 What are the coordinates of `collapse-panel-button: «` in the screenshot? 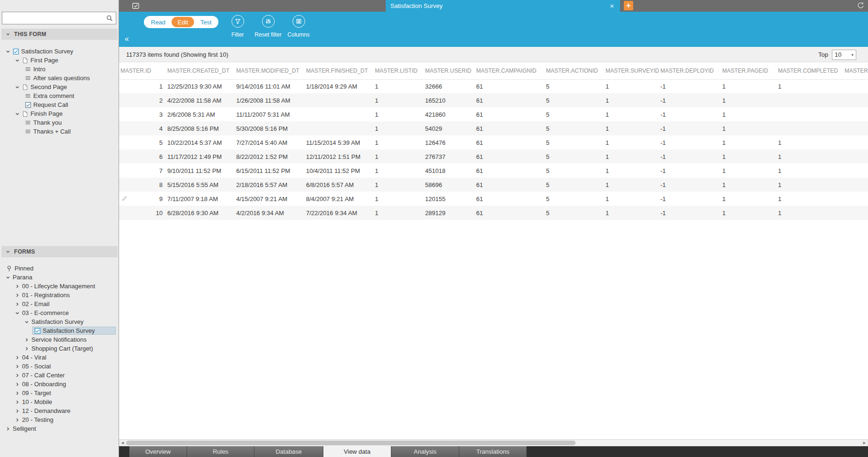 It's located at (127, 39).